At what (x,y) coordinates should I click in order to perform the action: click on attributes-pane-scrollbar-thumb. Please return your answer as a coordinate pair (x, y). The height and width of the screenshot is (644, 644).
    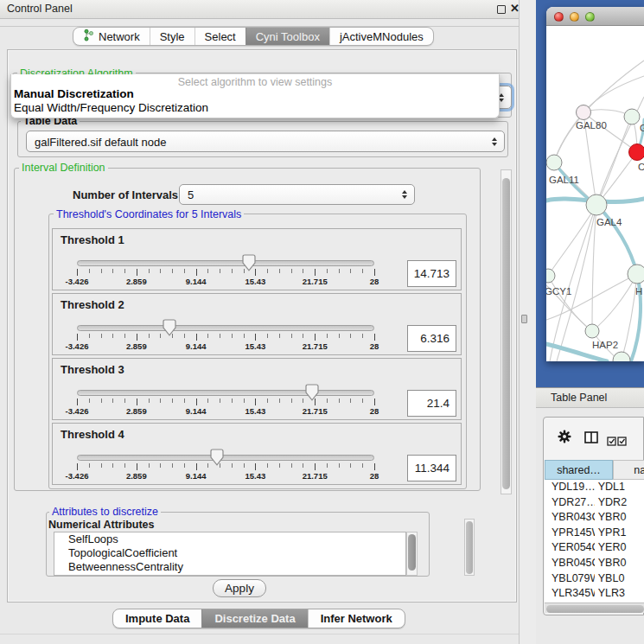
    Looking at the image, I should click on (469, 548).